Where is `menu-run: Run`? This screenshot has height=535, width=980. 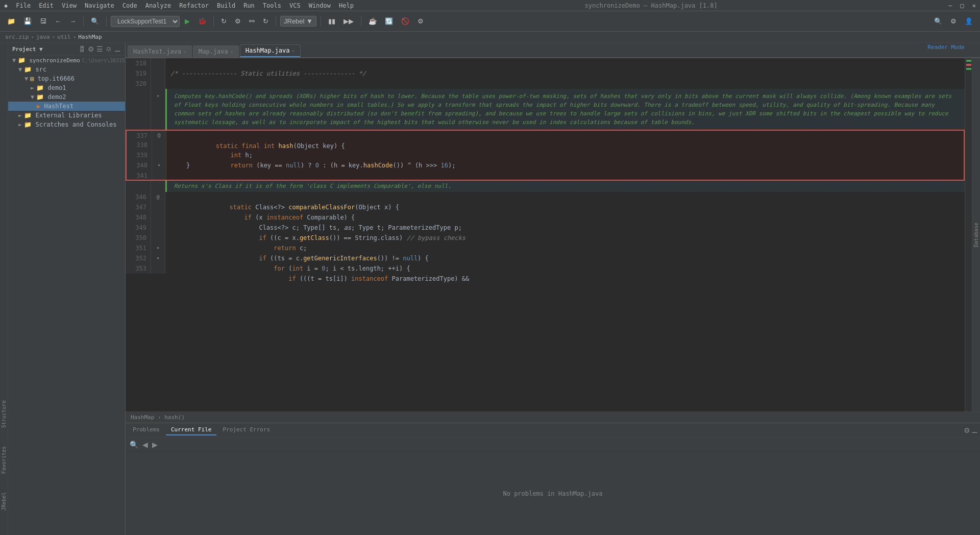
menu-run: Run is located at coordinates (249, 6).